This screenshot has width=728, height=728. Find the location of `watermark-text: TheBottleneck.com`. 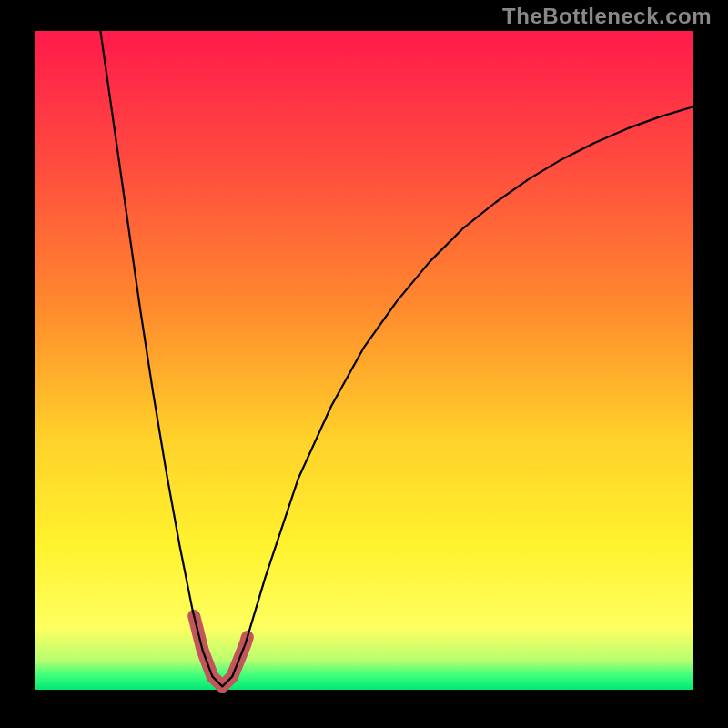

watermark-text: TheBottleneck.com is located at coordinates (607, 16).